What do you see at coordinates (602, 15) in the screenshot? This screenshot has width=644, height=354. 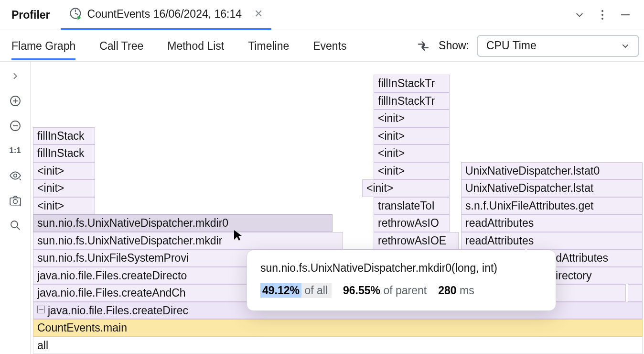 I see `more-icon` at bounding box center [602, 15].